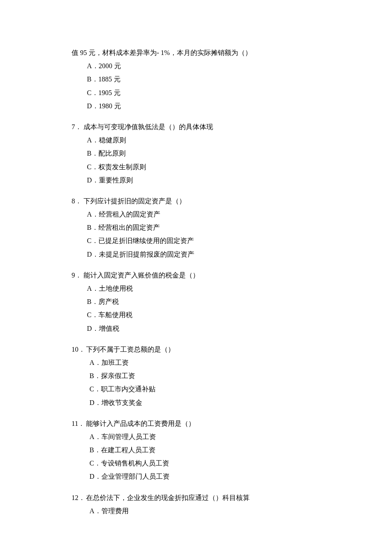 The height and width of the screenshot is (555, 392). What do you see at coordinates (205, 402) in the screenshot?
I see `option-10d: D．增收节支奖金` at bounding box center [205, 402].